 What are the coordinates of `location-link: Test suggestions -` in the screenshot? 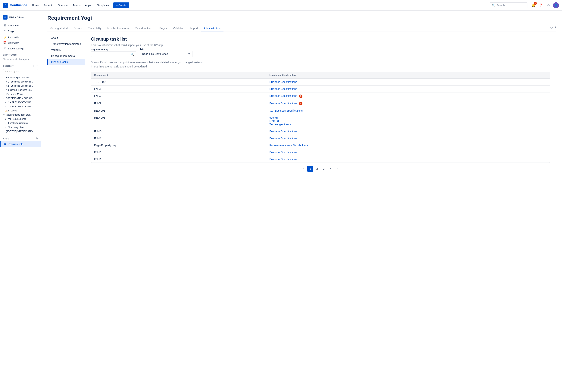 It's located at (408, 124).